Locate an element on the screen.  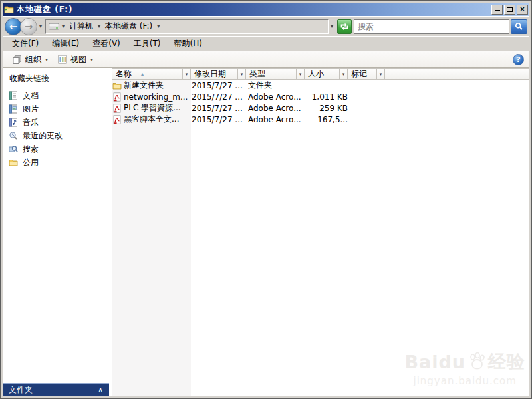
music-icon is located at coordinates (13, 122).